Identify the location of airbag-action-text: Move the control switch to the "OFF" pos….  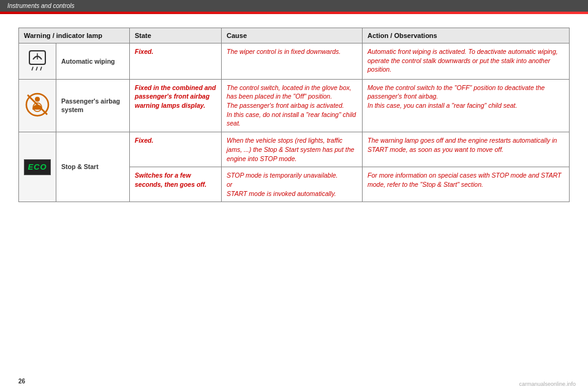
(456, 97).